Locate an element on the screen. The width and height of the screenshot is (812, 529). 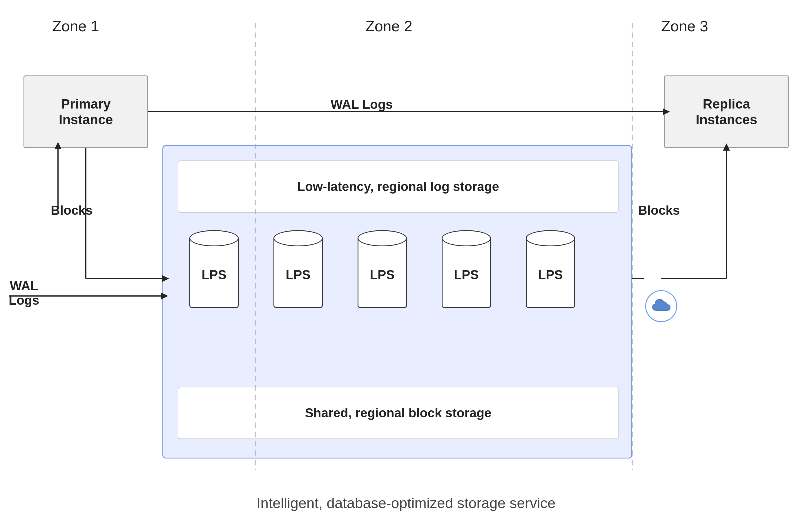
lps-cylinder-1: LPS is located at coordinates (214, 269).